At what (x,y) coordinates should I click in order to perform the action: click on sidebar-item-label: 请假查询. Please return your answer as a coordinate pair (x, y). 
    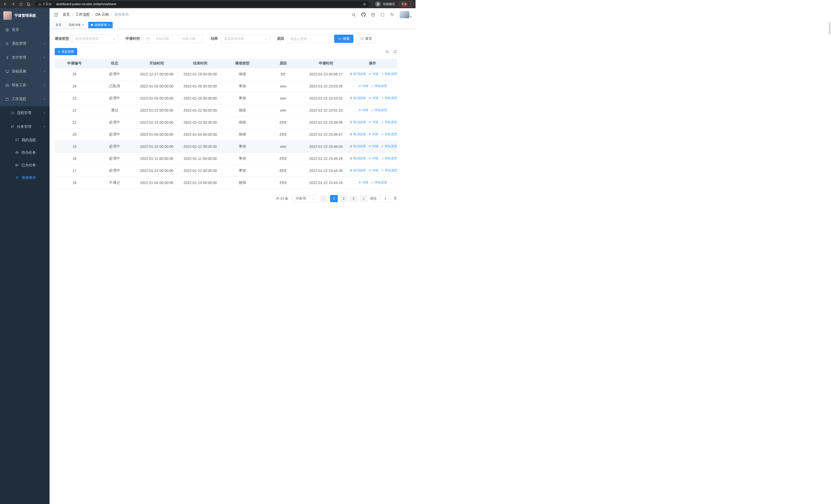
    Looking at the image, I should click on (33, 178).